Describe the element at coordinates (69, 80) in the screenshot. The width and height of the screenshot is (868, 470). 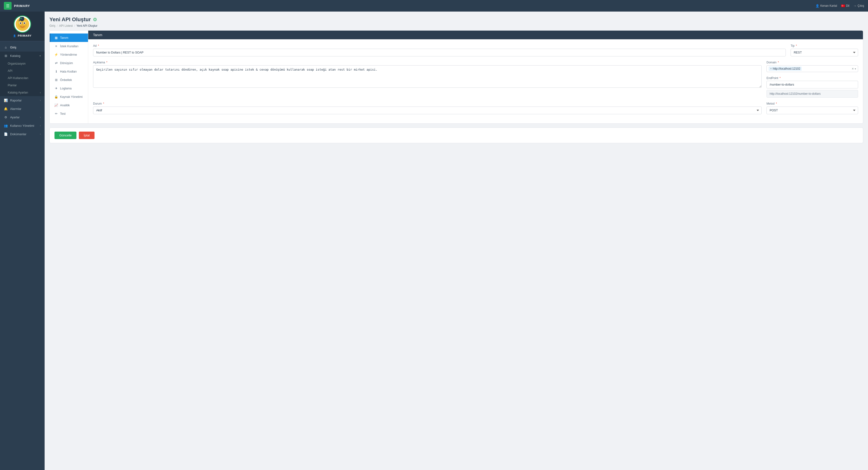
I see `tab-onbellek: ⊞ Önbellek` at that location.